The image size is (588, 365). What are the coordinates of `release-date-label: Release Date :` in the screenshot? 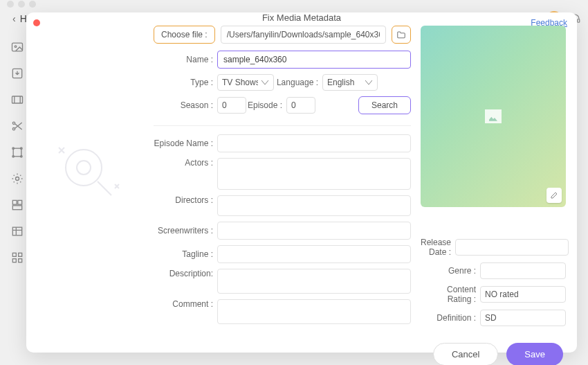 It's located at (438, 247).